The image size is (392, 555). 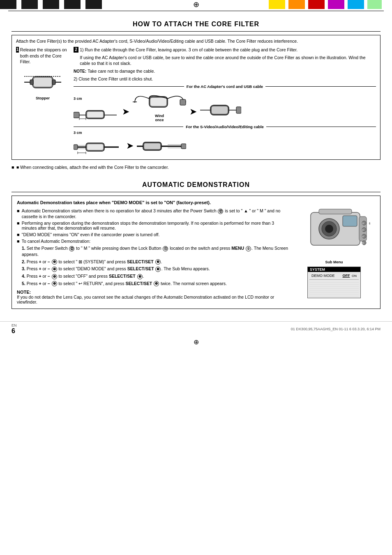 I want to click on ac-cable-closed-svg, so click(x=221, y=110).